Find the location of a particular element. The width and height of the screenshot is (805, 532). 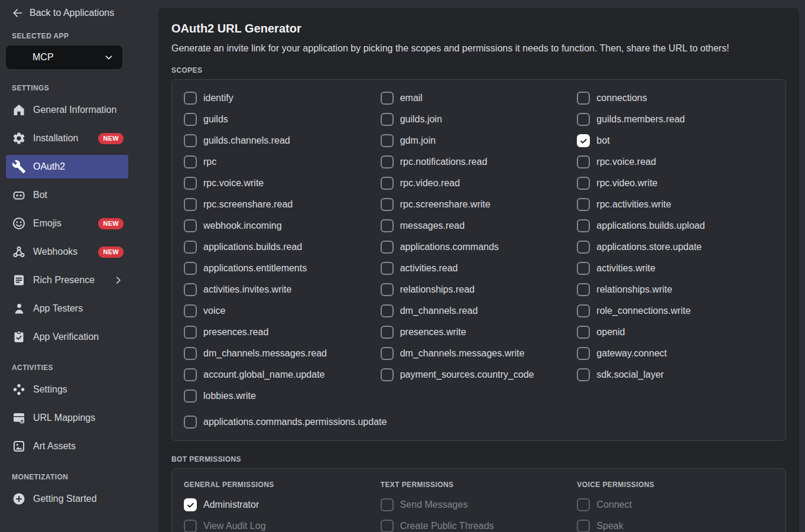

scope-item-identify: identify is located at coordinates (283, 98).